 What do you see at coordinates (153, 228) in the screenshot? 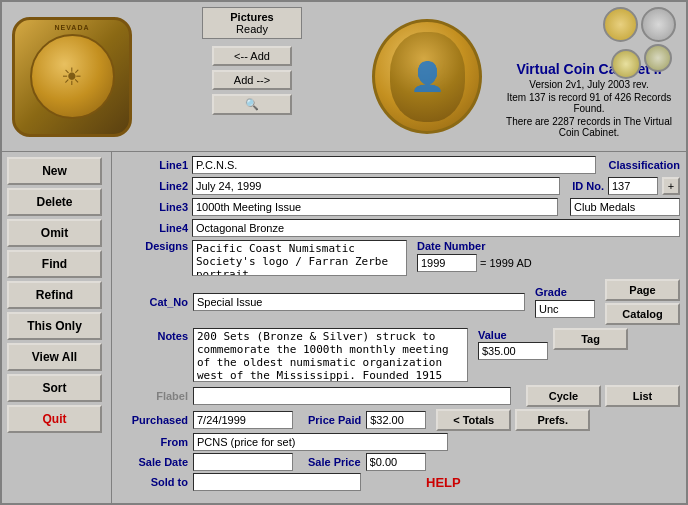
I see `line4-label: Line4` at bounding box center [153, 228].